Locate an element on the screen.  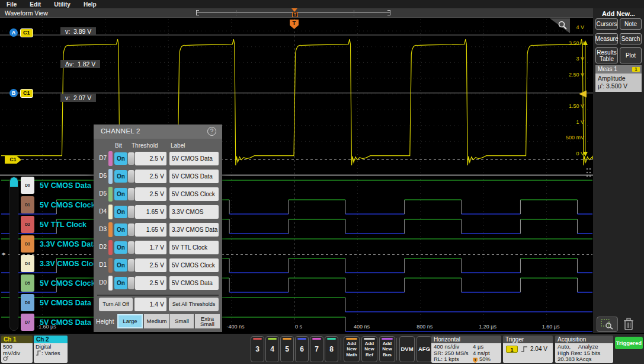
channel-7-button: 7 is located at coordinates (316, 349).